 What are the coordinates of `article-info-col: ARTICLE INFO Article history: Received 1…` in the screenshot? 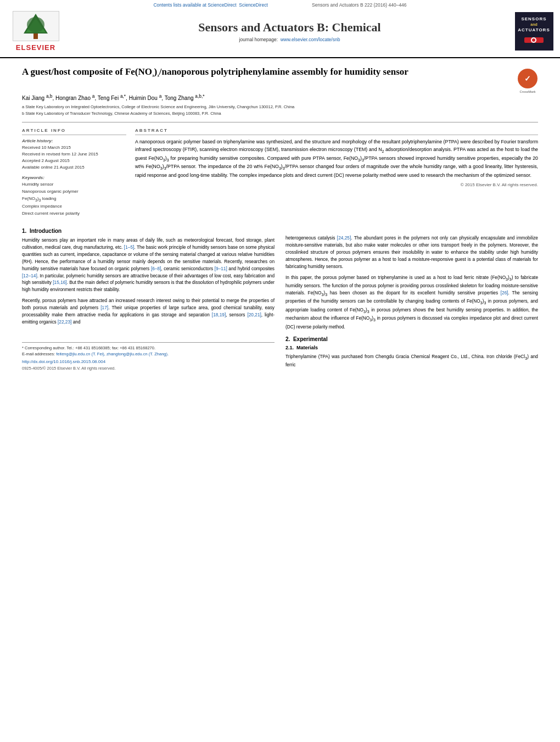 It's located at (74, 172).